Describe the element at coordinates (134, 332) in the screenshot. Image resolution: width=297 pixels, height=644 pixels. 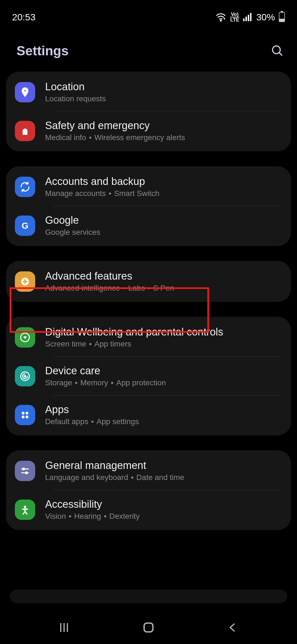
I see `settings-item-title: Digital Wellbeing and parental controls` at that location.